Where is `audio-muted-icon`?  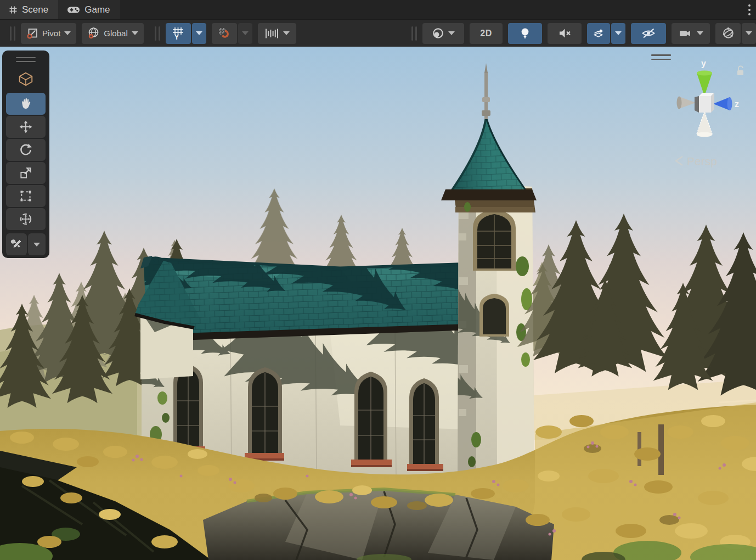
audio-muted-icon is located at coordinates (565, 33).